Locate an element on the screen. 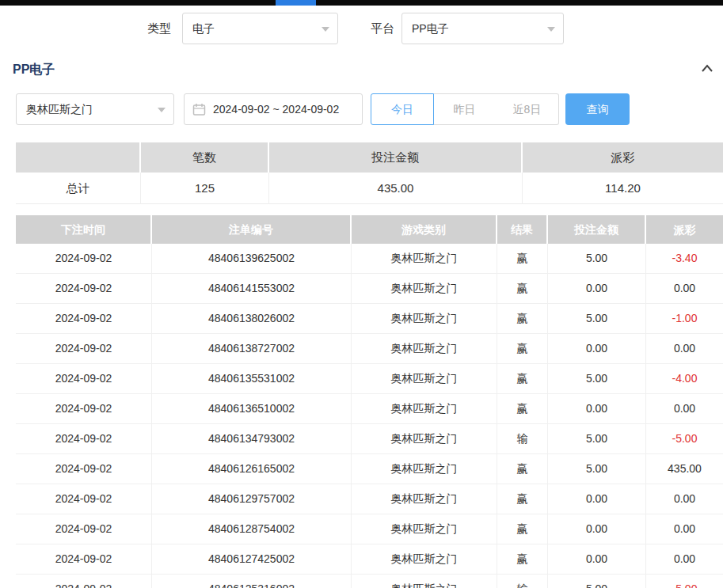 This screenshot has height=588, width=723. bet-id: 48406138026002 is located at coordinates (252, 319).